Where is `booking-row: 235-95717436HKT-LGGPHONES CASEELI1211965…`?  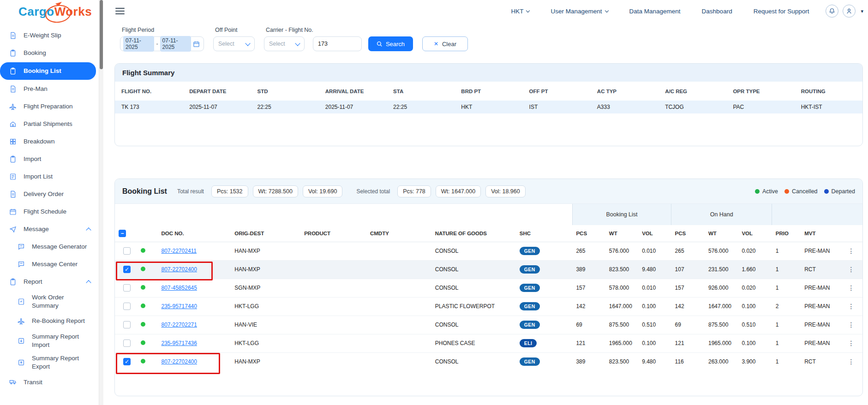
booking-row: 235-95717436HKT-LGGPHONES CASEELI1211965… is located at coordinates (489, 343).